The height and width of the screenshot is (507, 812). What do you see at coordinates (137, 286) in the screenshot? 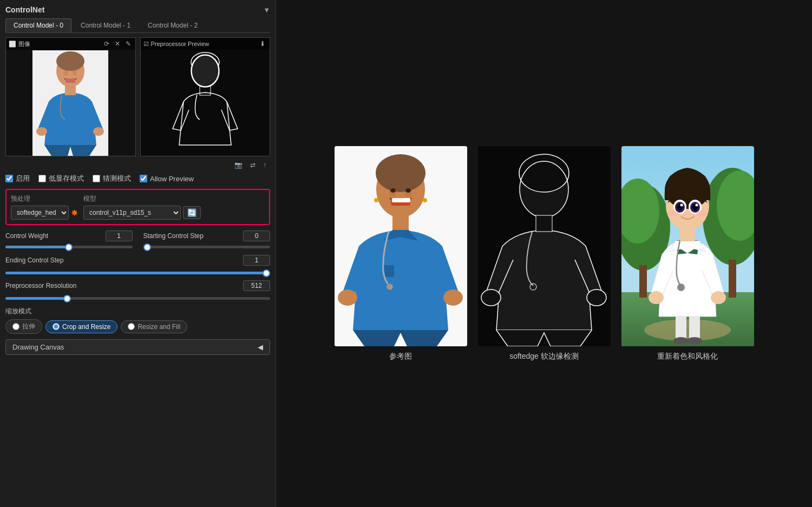
I see `resolution-row: Preprocessor Resolution` at bounding box center [137, 286].